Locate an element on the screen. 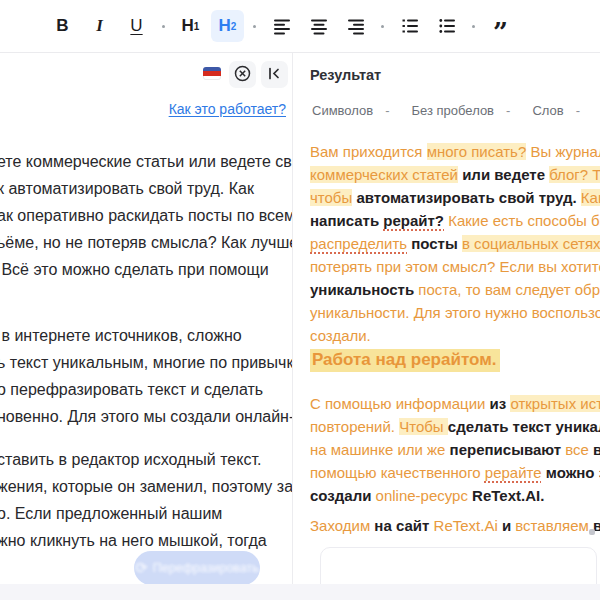 The height and width of the screenshot is (600, 600). text-line: к автоматизировать свой труд. Как is located at coordinates (146, 188).